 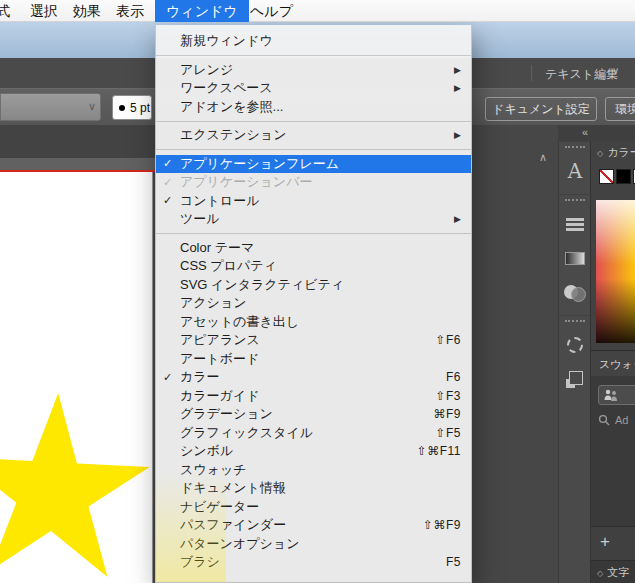 What do you see at coordinates (314, 470) in the screenshot?
I see `menu-item-swatches: スウォッチ` at bounding box center [314, 470].